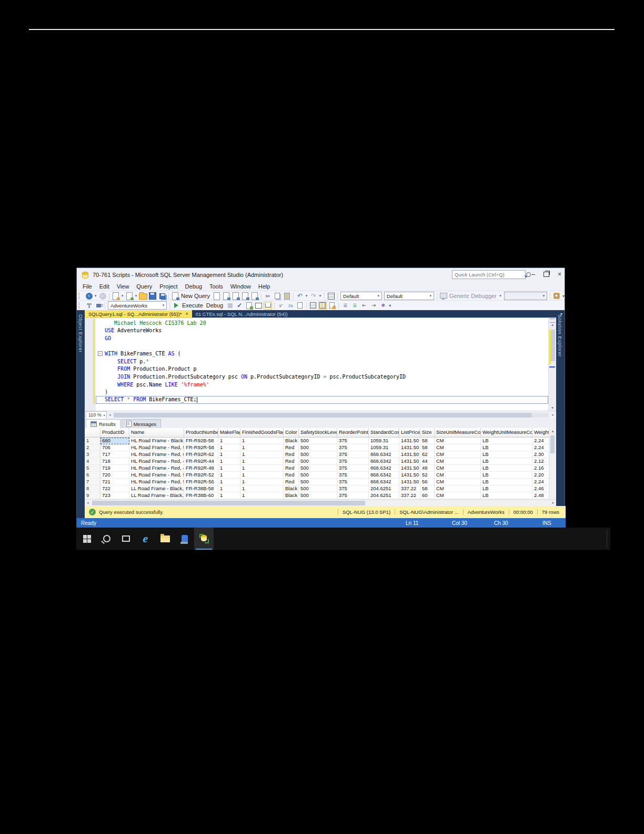 The image size is (644, 834). What do you see at coordinates (115, 469) in the screenshot?
I see `grid-cell: 719` at bounding box center [115, 469].